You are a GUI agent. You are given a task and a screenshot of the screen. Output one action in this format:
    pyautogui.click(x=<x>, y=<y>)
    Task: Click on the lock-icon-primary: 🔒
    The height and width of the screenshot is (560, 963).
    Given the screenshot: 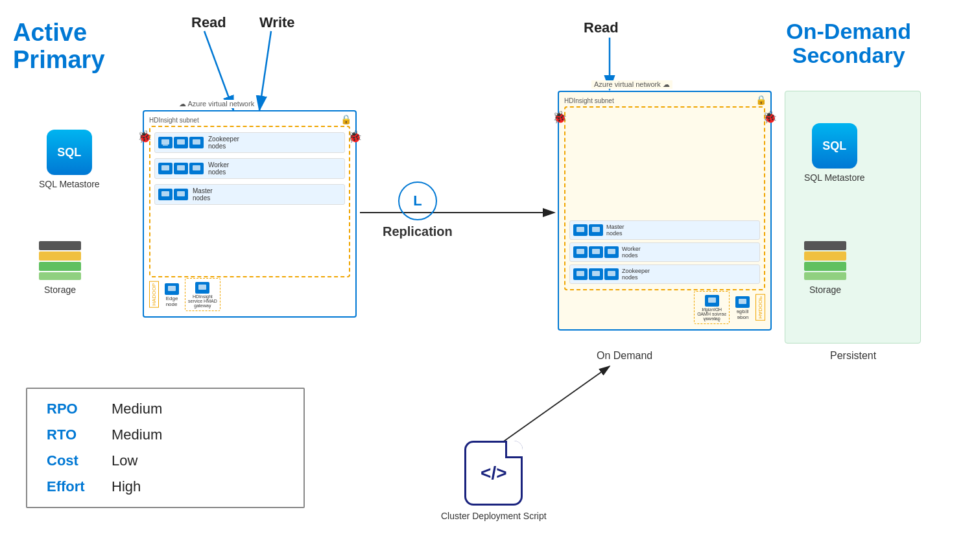 What is the action you would take?
    pyautogui.click(x=346, y=119)
    